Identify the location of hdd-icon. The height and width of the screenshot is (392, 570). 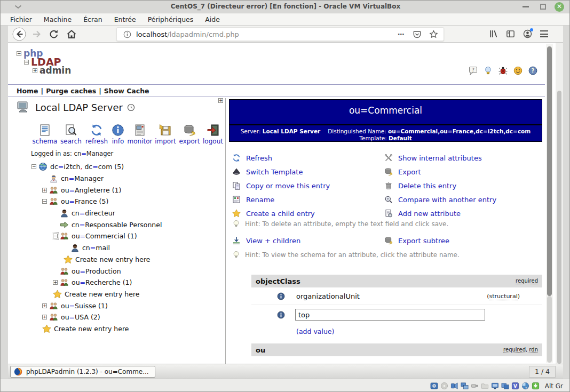
(434, 386).